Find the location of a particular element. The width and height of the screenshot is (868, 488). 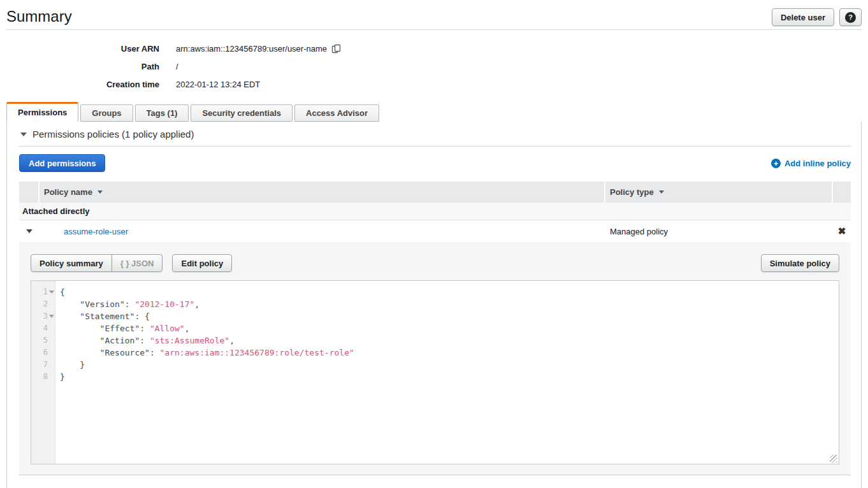

policy-name-column-header: Policy name is located at coordinates (322, 192).